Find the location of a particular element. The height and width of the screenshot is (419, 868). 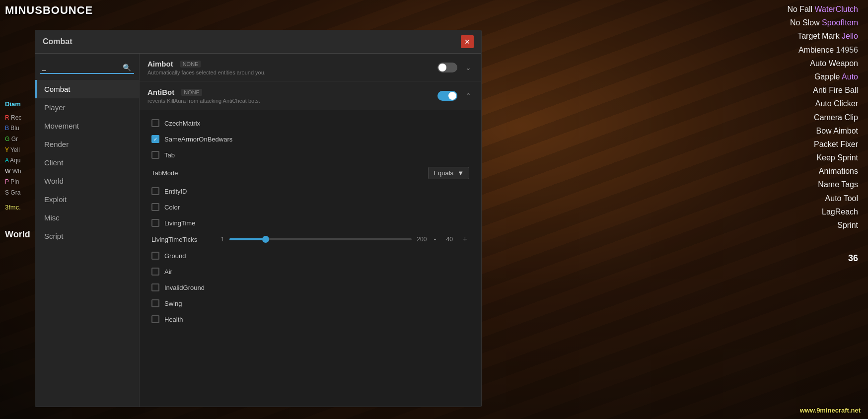

antibot-name: AntiBot is located at coordinates (161, 92).